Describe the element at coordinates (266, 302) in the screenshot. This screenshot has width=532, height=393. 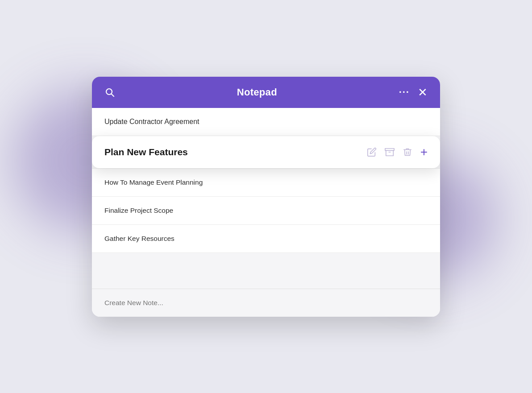
I see `create-note-area` at that location.